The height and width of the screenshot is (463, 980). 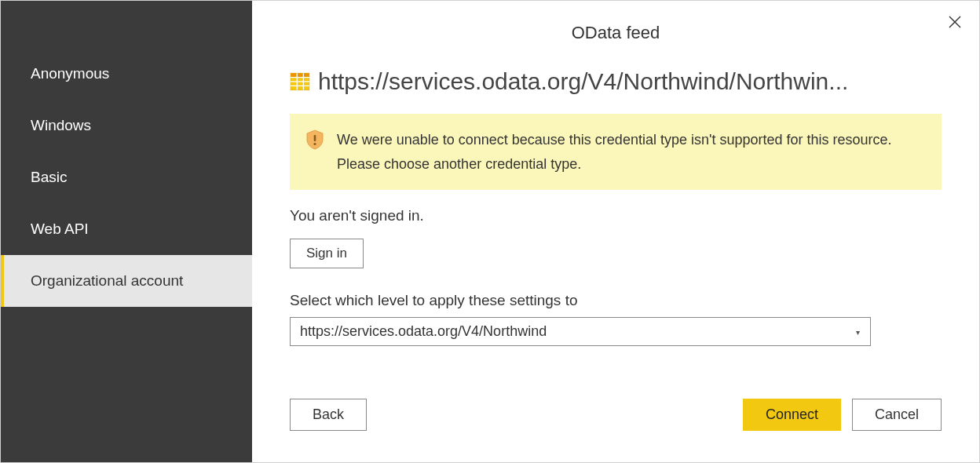 What do you see at coordinates (60, 229) in the screenshot?
I see `sidebar-item-label: Web API` at bounding box center [60, 229].